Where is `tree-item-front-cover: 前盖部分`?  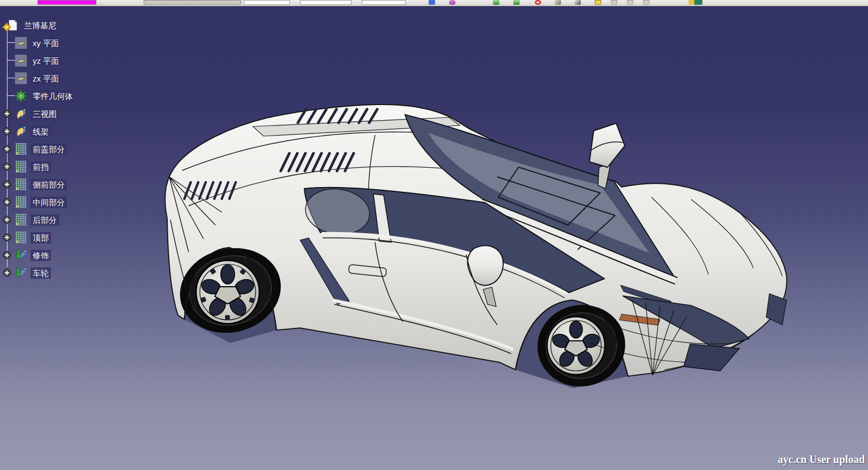
tree-item-front-cover: 前盖部分 is located at coordinates (41, 149).